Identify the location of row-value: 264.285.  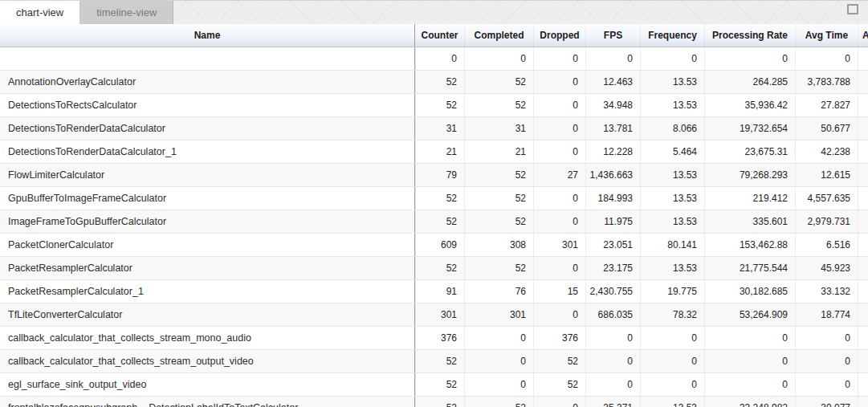
(750, 82).